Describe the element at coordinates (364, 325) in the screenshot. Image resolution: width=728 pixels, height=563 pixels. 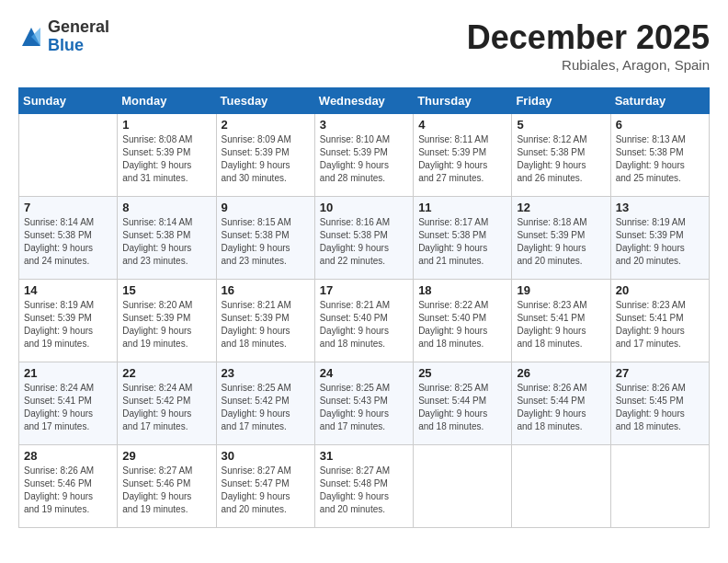
I see `day-info: Sunrise: 8:21 AM Sunset: 5:40 PM Dayligh…` at that location.